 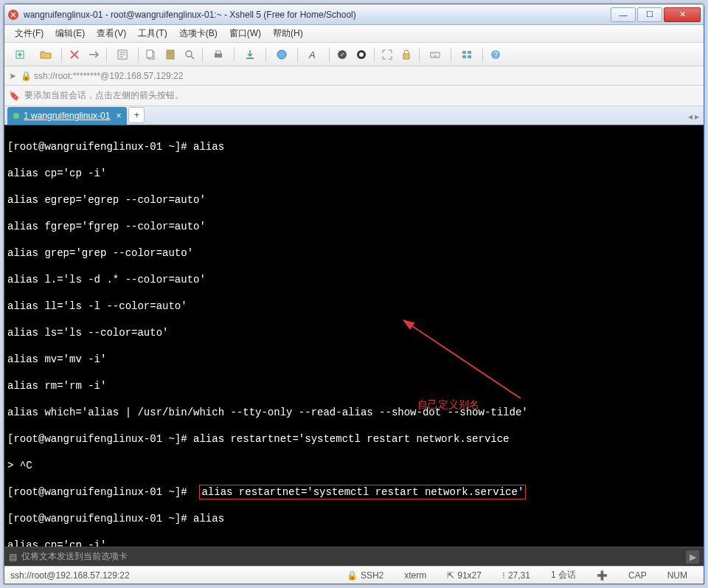 What do you see at coordinates (354, 15) in the screenshot?
I see `title-bar: wangruifenglinux-01 - root@wangruifengli…` at bounding box center [354, 15].